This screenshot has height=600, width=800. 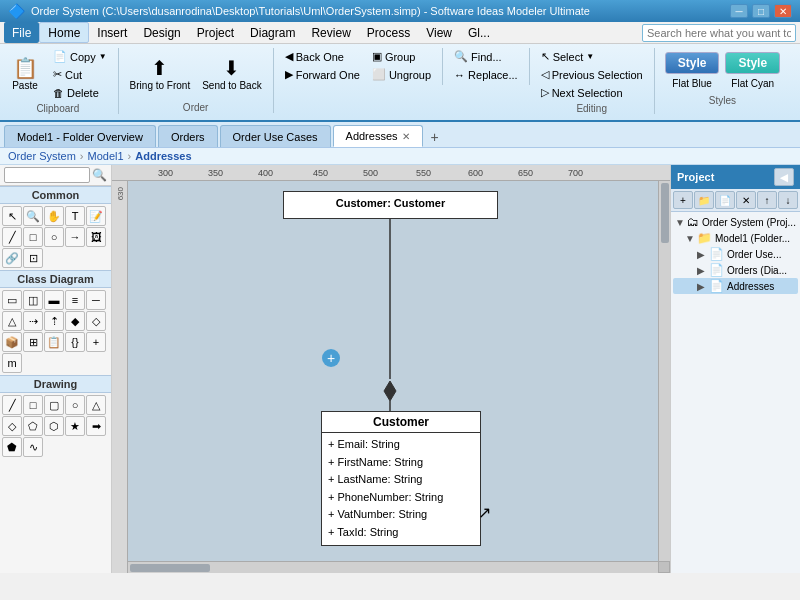 I want to click on add-element-button: +, so click(x=331, y=358).